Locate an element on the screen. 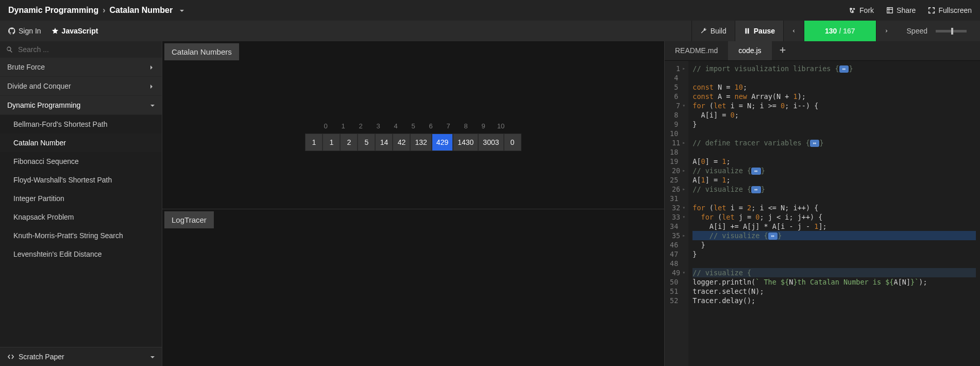  line-number: 11▸ is located at coordinates (678, 143).